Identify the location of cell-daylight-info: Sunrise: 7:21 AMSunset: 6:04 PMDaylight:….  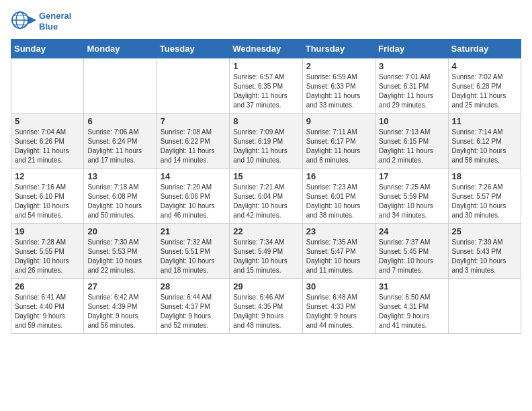
(266, 201).